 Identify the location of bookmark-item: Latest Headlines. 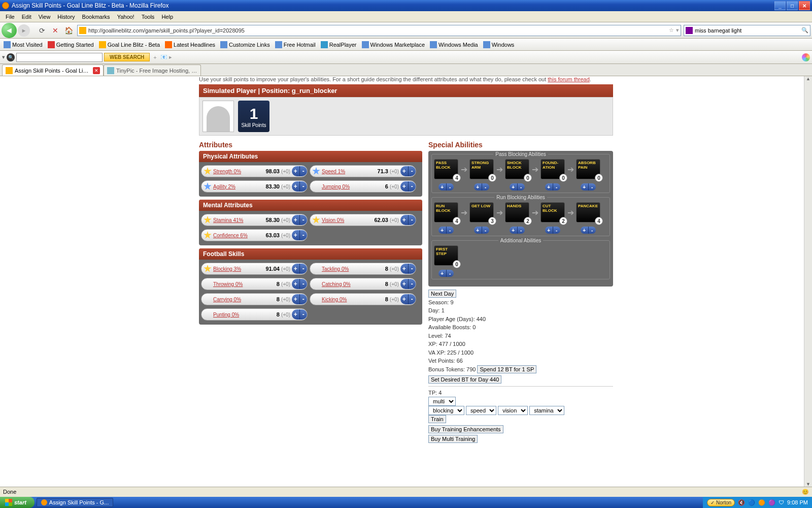
(190, 45).